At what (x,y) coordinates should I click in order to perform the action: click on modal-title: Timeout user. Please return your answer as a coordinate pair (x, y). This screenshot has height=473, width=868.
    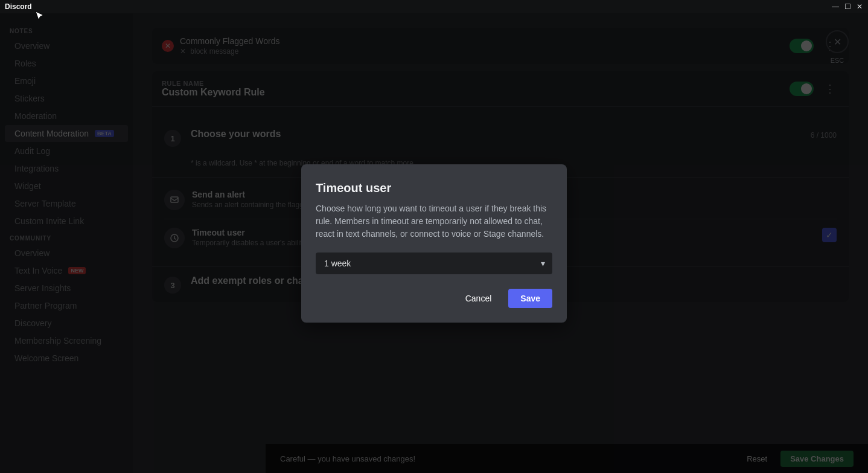
    Looking at the image, I should click on (434, 188).